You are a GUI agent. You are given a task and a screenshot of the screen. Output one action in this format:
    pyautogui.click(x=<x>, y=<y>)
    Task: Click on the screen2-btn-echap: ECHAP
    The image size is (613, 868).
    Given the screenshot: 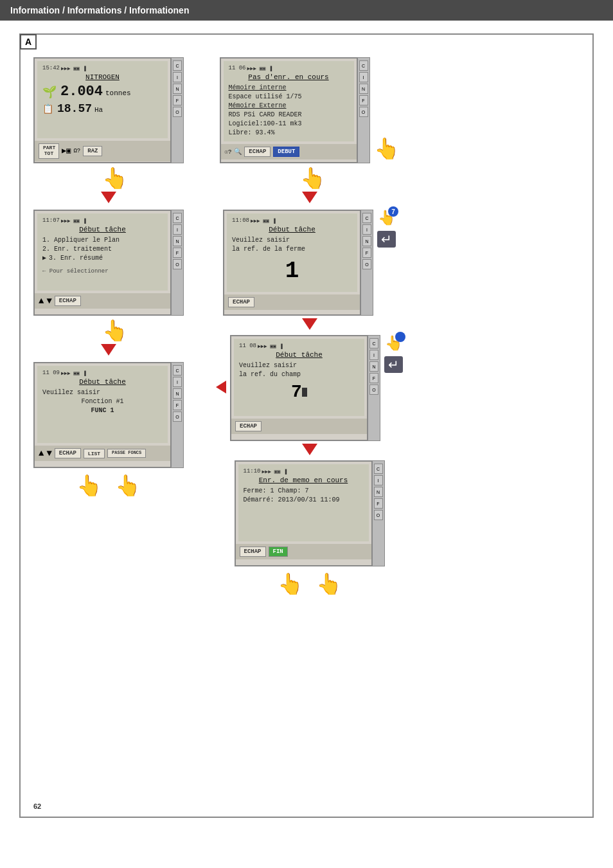 What is the action you would take?
    pyautogui.click(x=257, y=152)
    